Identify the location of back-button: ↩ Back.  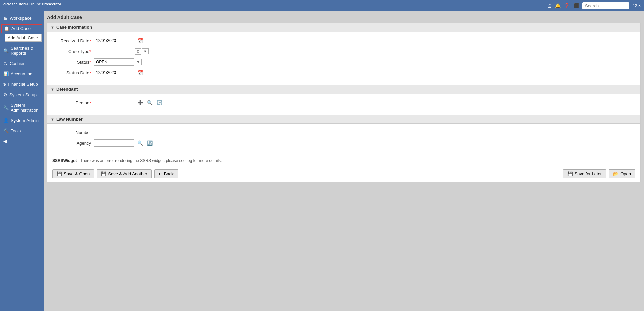
(166, 174).